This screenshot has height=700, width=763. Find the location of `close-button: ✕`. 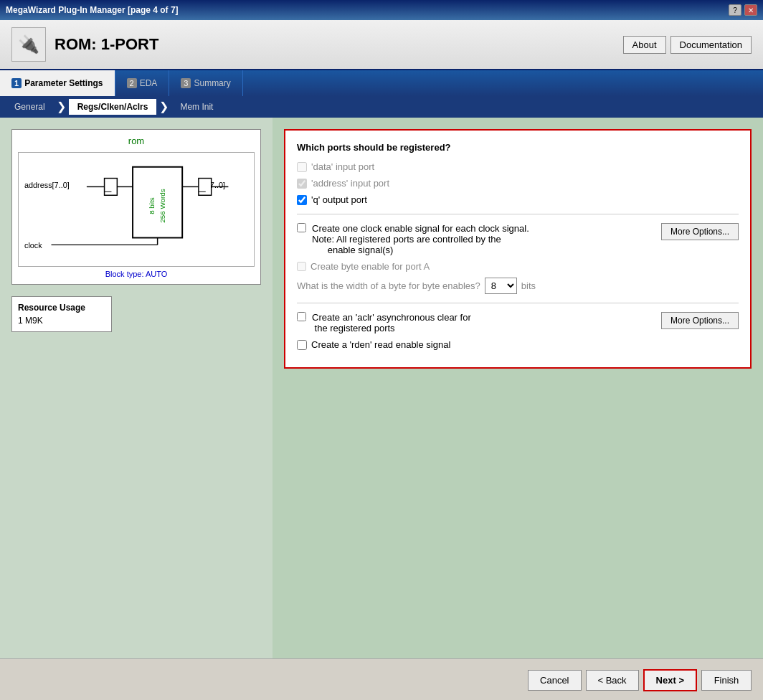

close-button: ✕ is located at coordinates (751, 10).